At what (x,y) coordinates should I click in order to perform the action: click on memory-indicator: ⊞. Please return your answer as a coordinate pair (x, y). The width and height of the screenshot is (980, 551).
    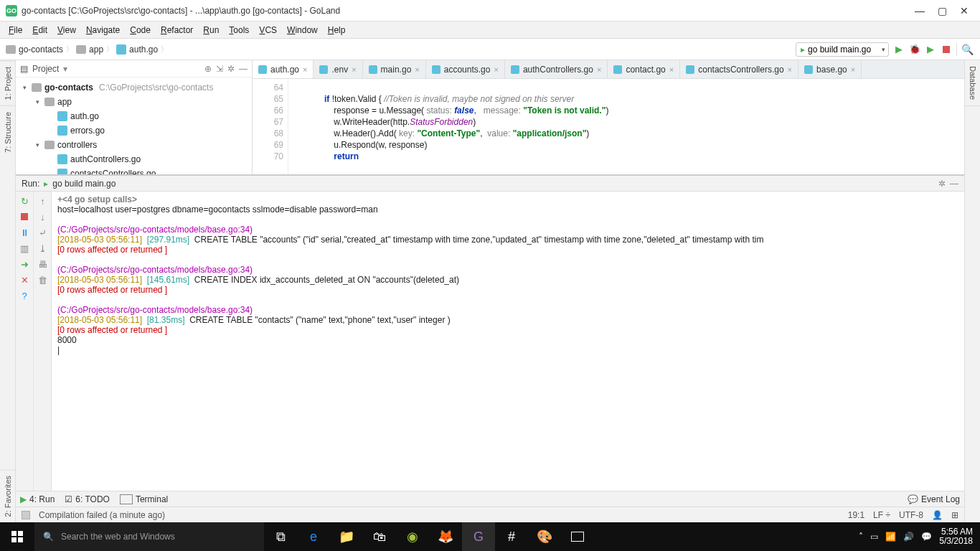
    Looking at the image, I should click on (955, 515).